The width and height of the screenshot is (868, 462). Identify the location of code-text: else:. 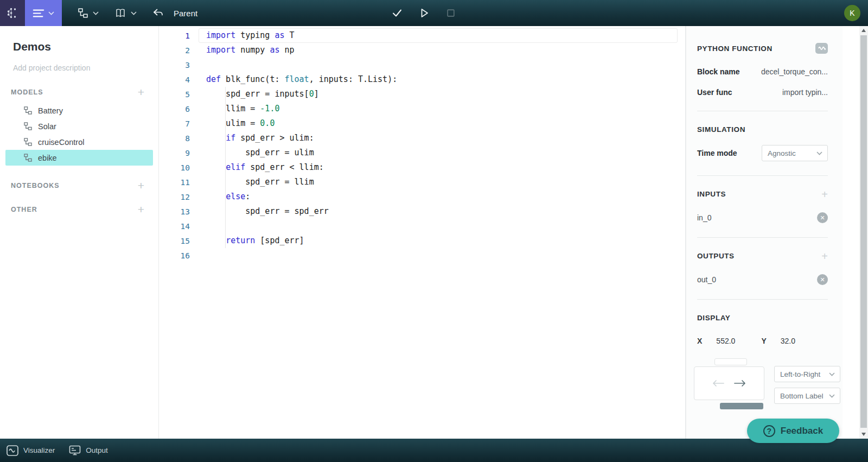
(228, 197).